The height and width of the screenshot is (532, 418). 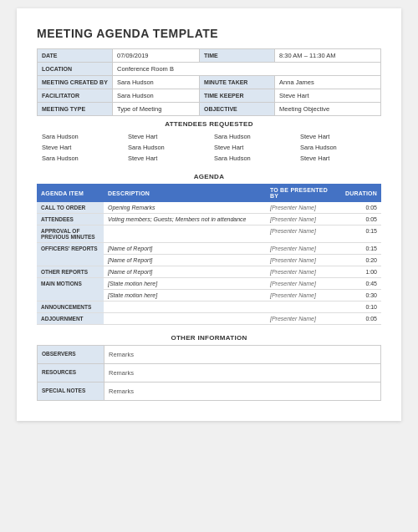 I want to click on minute-taker-label: MINUTE TAKER, so click(x=237, y=83).